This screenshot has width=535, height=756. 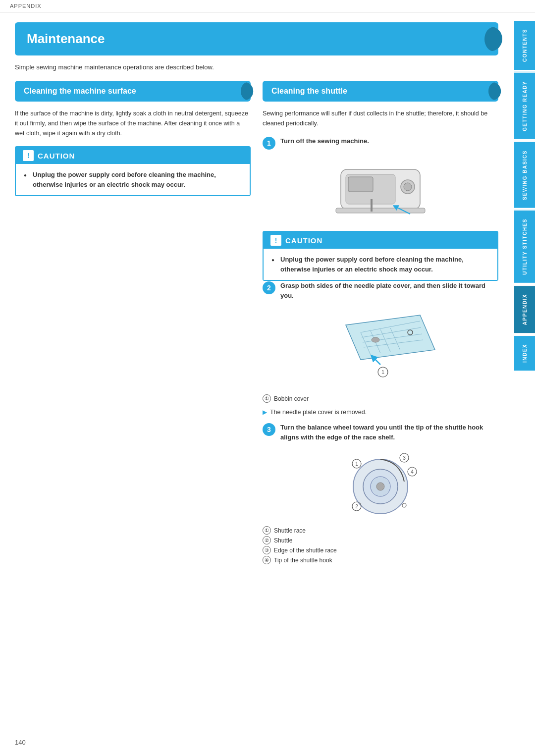 What do you see at coordinates (133, 91) in the screenshot?
I see `left-section-header: Cleaning the machine surface` at bounding box center [133, 91].